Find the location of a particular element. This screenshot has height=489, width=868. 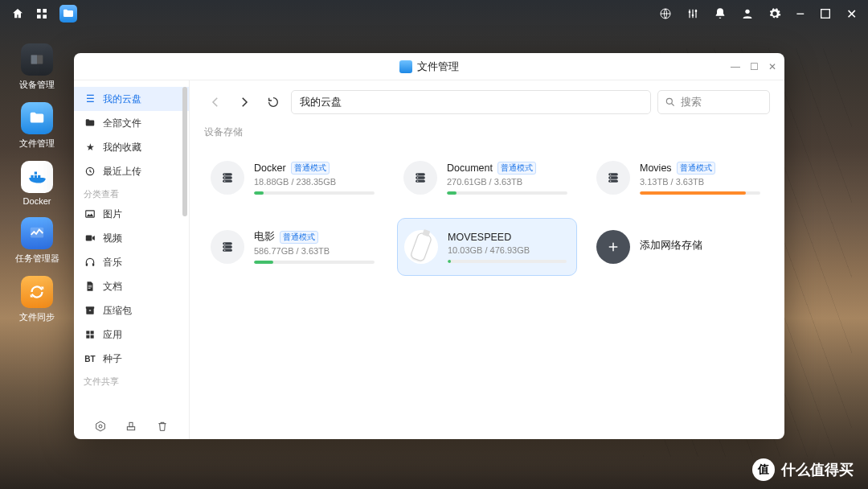

document-icon is located at coordinates (90, 286).